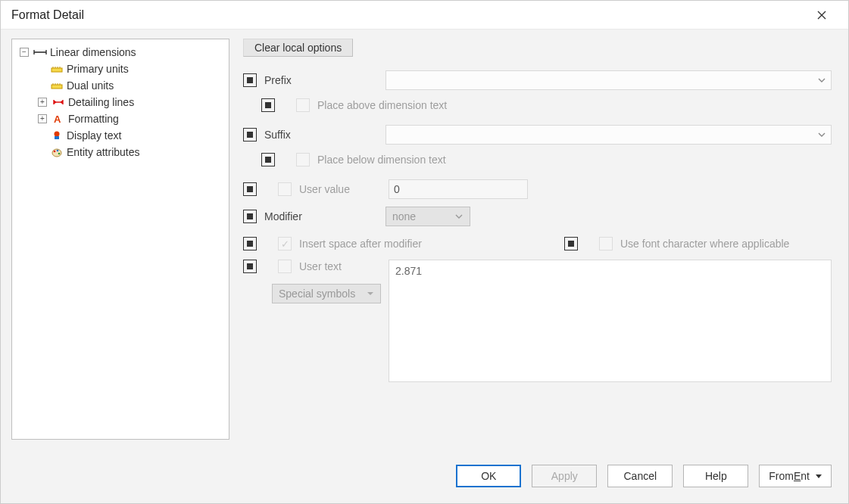  Describe the element at coordinates (48, 15) in the screenshot. I see `dialog-title: Format Detail` at that location.